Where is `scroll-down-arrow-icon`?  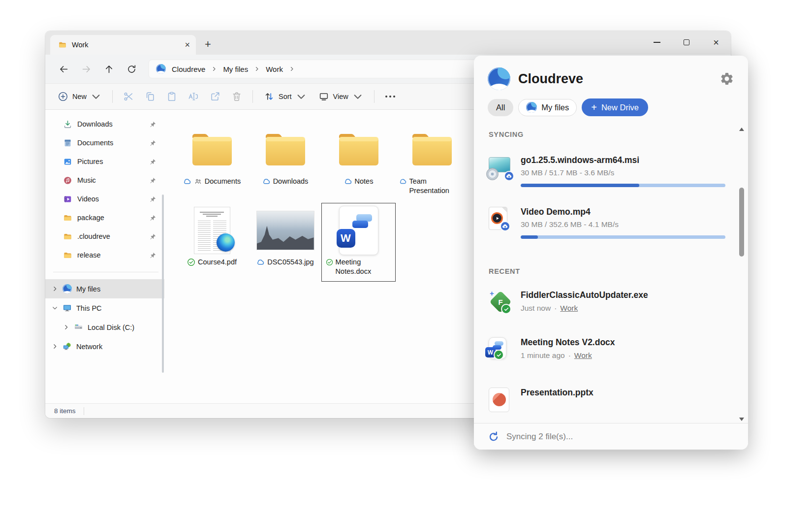
scroll-down-arrow-icon is located at coordinates (742, 420).